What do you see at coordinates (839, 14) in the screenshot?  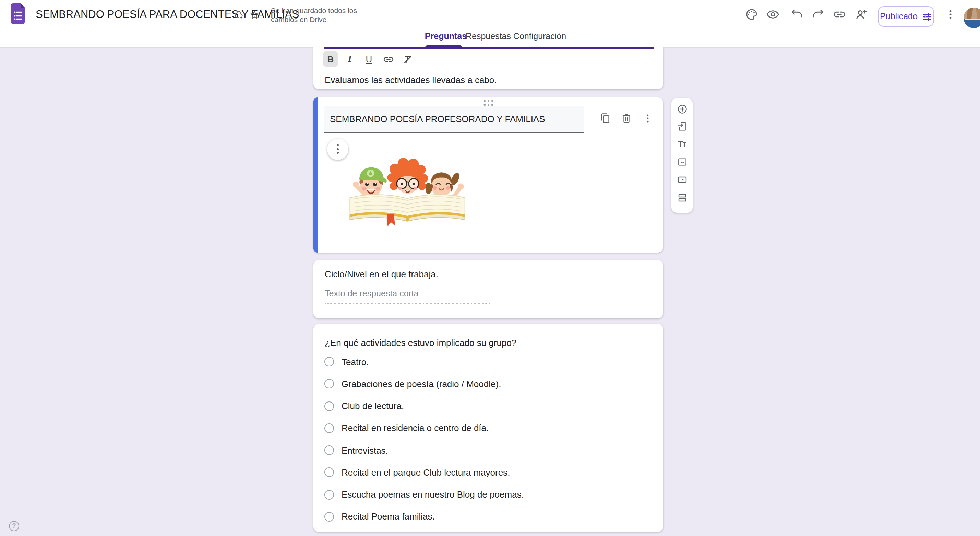 I see `link-icon` at bounding box center [839, 14].